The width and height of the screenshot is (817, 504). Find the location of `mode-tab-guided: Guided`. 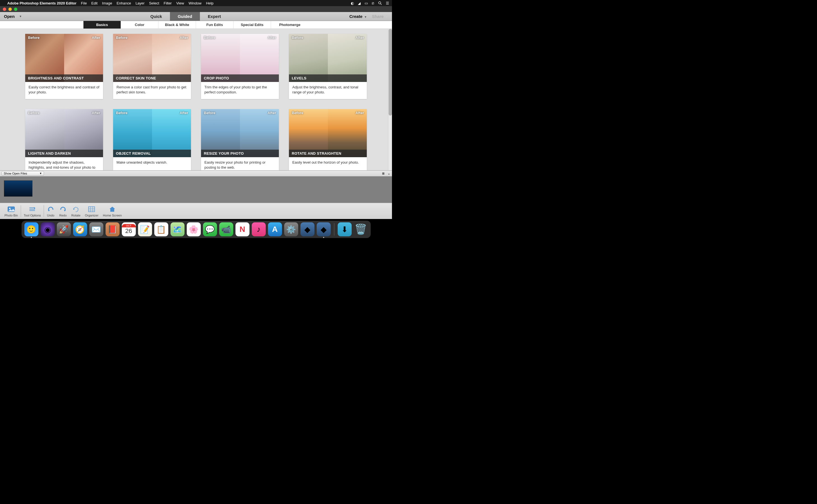

mode-tab-guided: Guided is located at coordinates (185, 16).